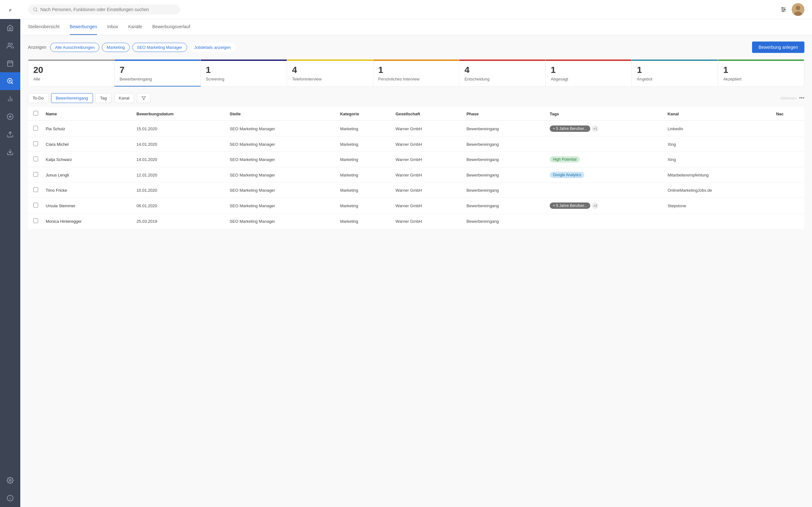 Image resolution: width=812 pixels, height=507 pixels. I want to click on stage-card-5: 4 Entscheidung, so click(503, 73).